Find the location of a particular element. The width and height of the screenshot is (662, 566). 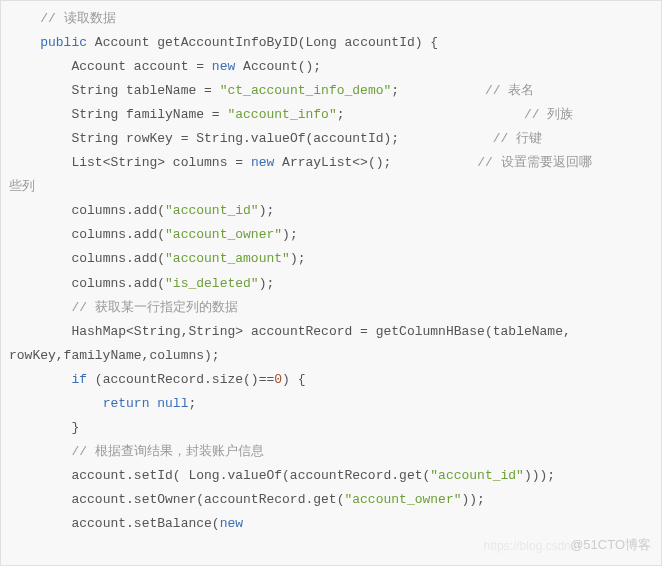

string-account-owner2: "account_owner" is located at coordinates (402, 500).